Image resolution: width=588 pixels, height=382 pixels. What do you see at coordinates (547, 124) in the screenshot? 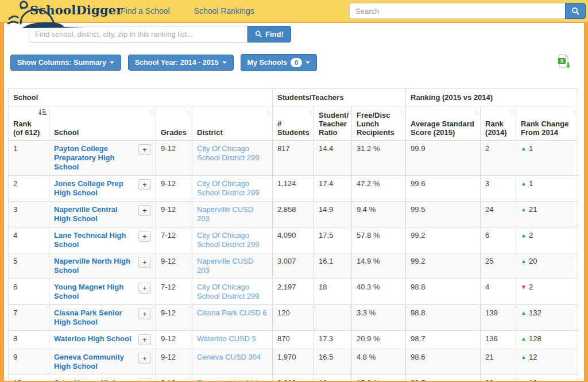
I see `column-header-9: Rank ChangeFrom 2014↑↓` at bounding box center [547, 124].